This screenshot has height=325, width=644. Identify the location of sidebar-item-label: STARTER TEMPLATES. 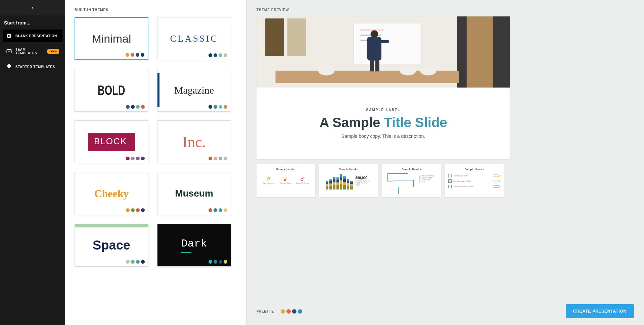
(35, 67).